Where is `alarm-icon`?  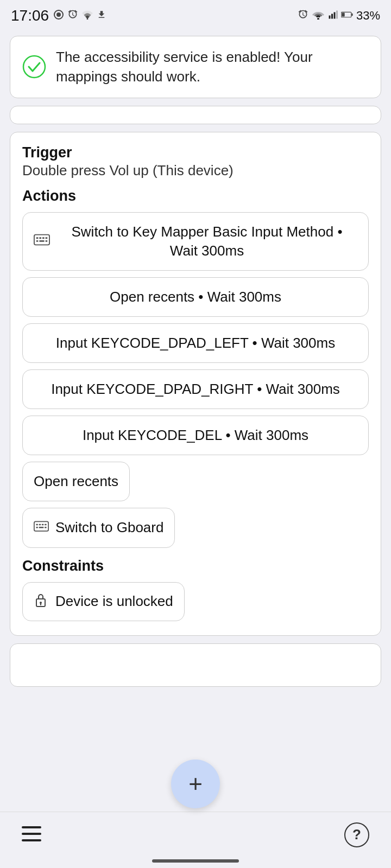 alarm-icon is located at coordinates (73, 16).